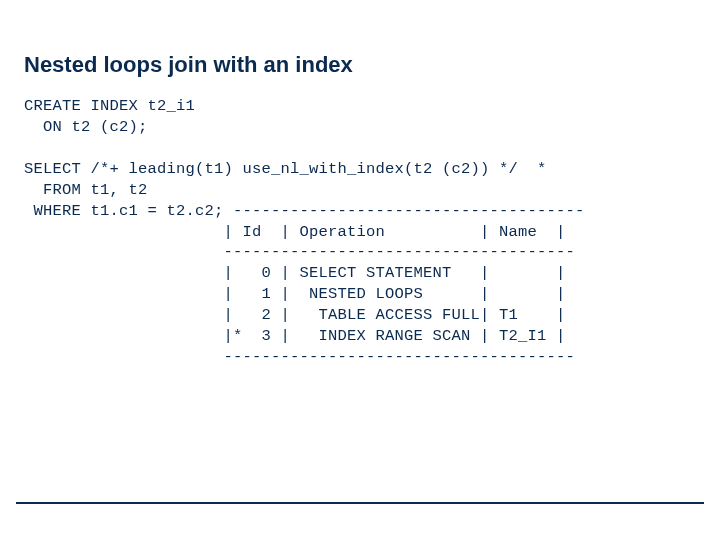  What do you see at coordinates (86, 190) in the screenshot?
I see `sql-line: FROM t1, t2` at bounding box center [86, 190].